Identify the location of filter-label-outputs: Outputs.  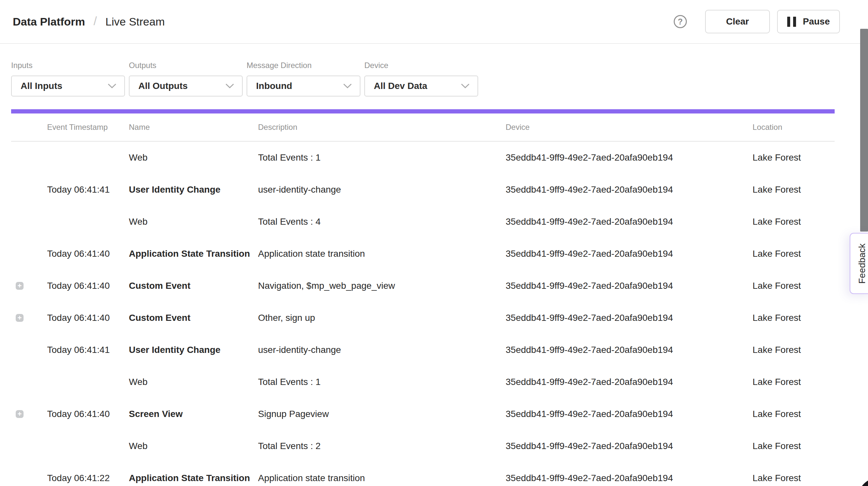
(186, 65).